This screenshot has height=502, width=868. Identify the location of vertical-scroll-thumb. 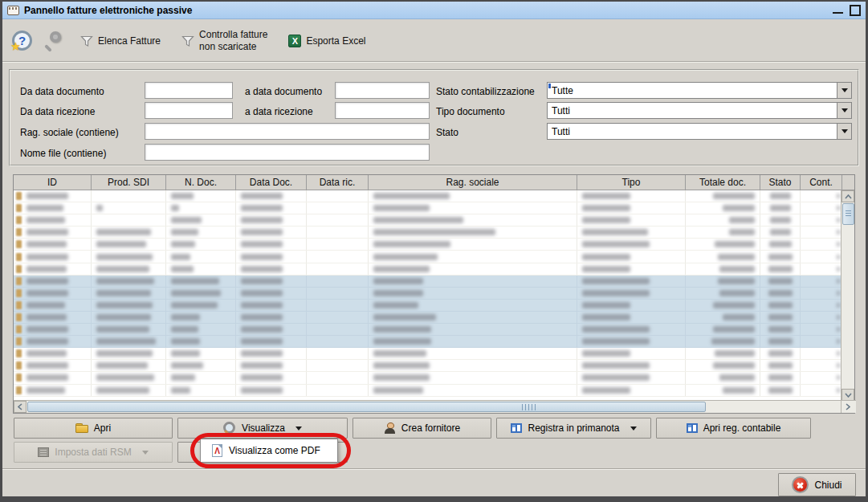
(848, 214).